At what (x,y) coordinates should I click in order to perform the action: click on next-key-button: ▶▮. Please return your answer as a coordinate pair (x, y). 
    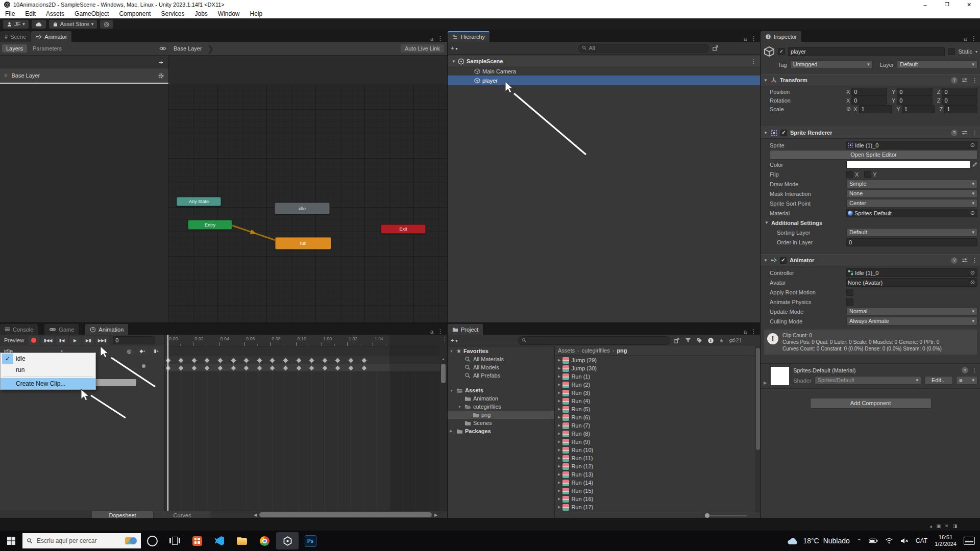
    Looking at the image, I should click on (88, 341).